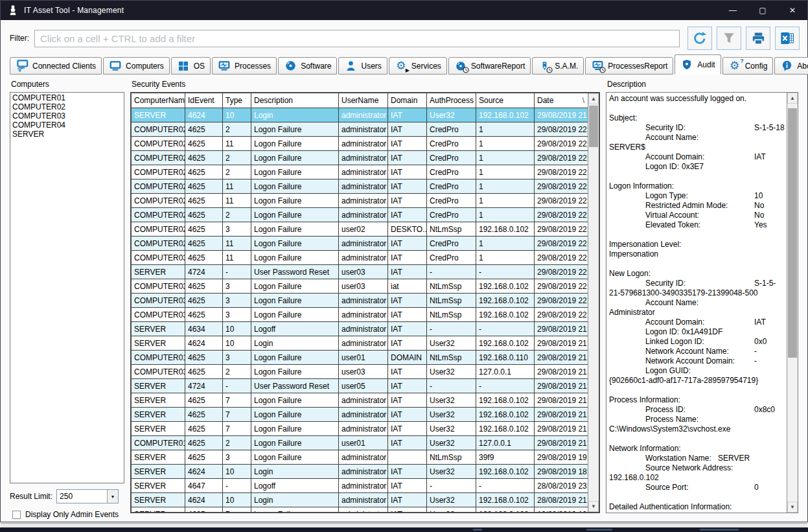 The image size is (808, 532). Describe the element at coordinates (733, 10) in the screenshot. I see `minimize-button: —` at that location.